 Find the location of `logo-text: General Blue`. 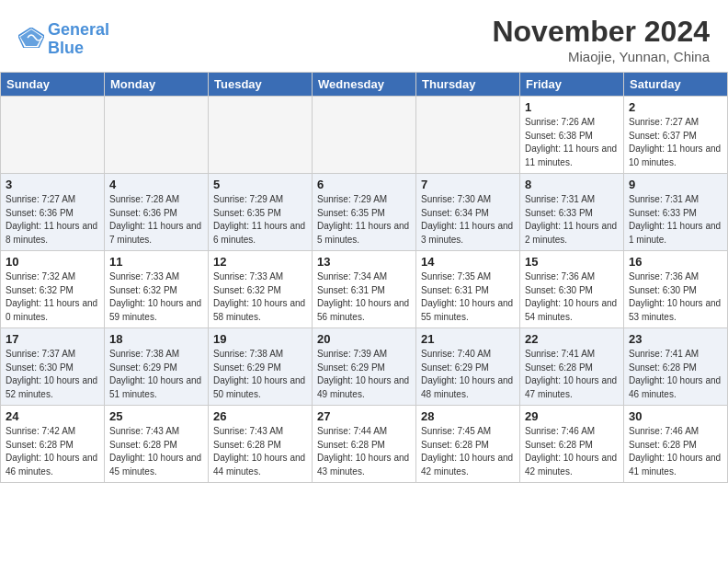

logo-text: General Blue is located at coordinates (79, 40).